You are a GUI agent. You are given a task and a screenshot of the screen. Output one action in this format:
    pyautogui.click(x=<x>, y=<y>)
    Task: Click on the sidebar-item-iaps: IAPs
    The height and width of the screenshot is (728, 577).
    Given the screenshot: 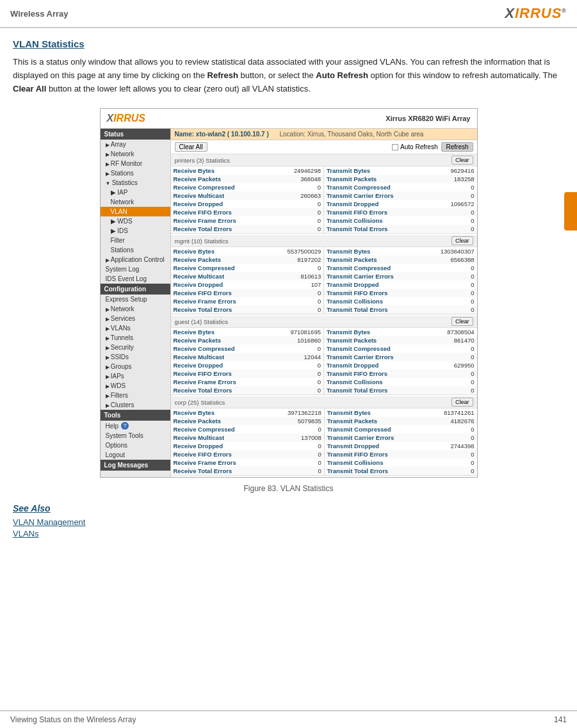 What is the action you would take?
    pyautogui.click(x=136, y=376)
    